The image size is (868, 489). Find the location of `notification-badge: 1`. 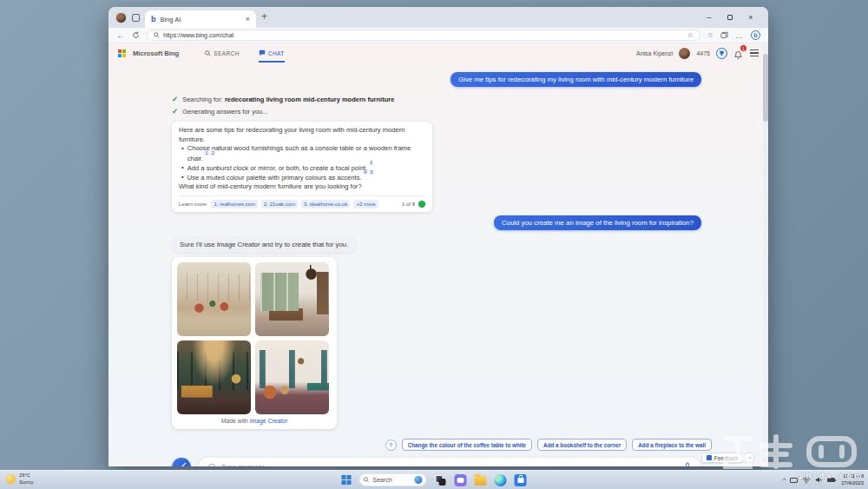

notification-badge: 1 is located at coordinates (743, 49).